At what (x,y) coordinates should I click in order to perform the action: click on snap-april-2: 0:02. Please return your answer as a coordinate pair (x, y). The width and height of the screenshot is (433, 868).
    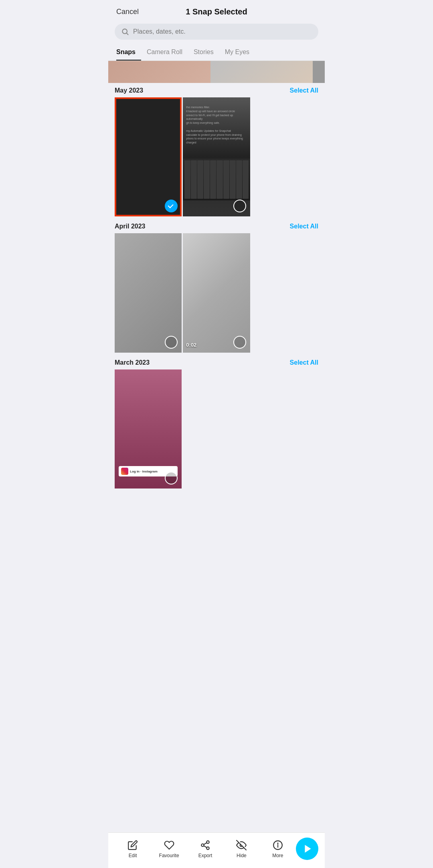
    Looking at the image, I should click on (216, 293).